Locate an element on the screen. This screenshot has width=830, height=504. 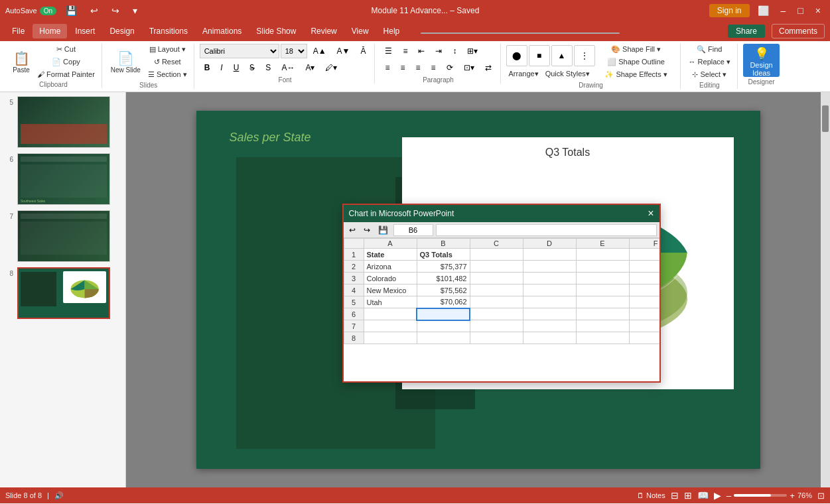
cell-a2: Arizona is located at coordinates (390, 267).